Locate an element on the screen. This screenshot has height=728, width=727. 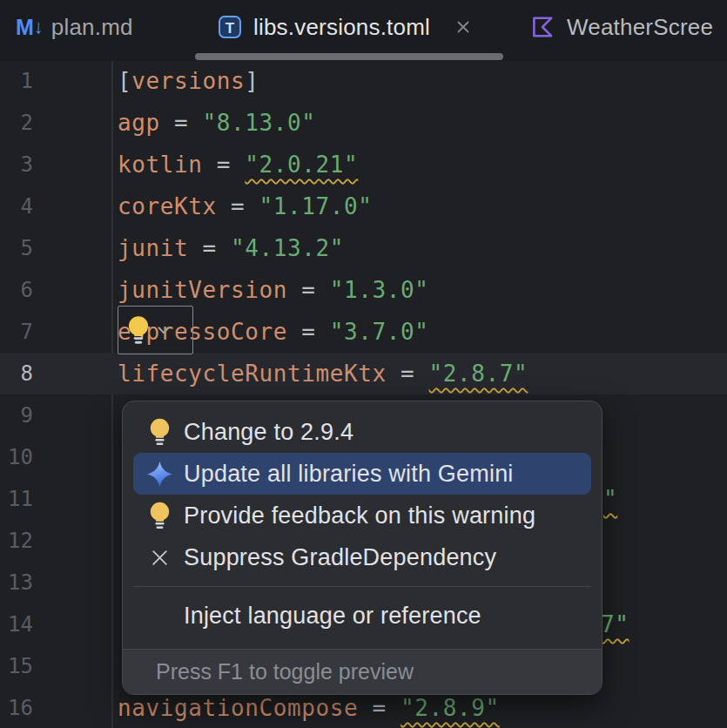
tab-label: WeatherScree is located at coordinates (640, 28).